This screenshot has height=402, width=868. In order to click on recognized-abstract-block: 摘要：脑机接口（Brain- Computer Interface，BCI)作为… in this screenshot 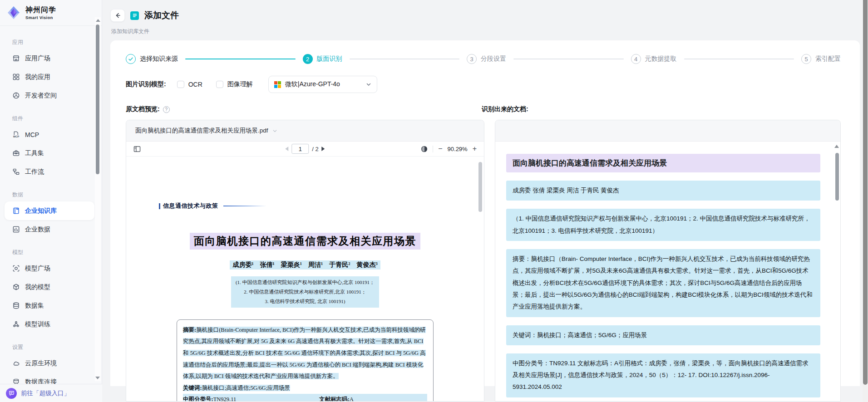, I will do `click(663, 283)`.